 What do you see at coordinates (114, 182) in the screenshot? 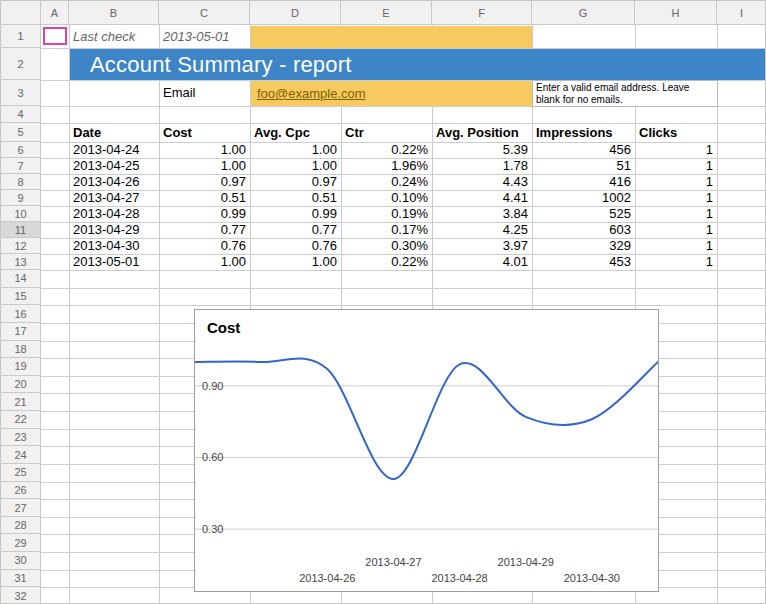
I see `table-cell: 2013-04-26` at bounding box center [114, 182].